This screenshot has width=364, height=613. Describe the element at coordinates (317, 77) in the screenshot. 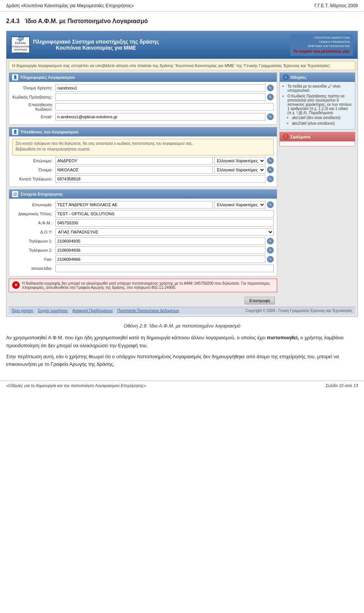

I see `hints-header: i Οδηγίες` at that location.